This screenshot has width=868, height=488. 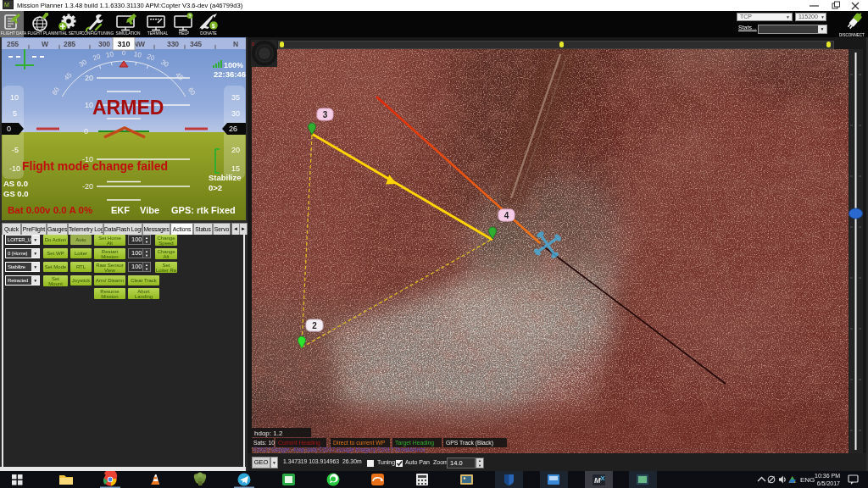 What do you see at coordinates (158, 34) in the screenshot?
I see `svg-text: TERMINAL` at bounding box center [158, 34].